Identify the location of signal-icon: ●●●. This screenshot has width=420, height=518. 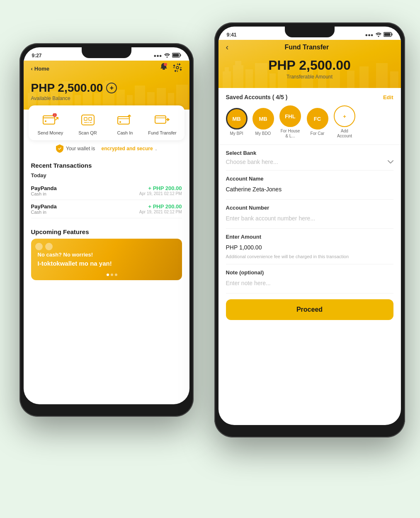
(158, 56).